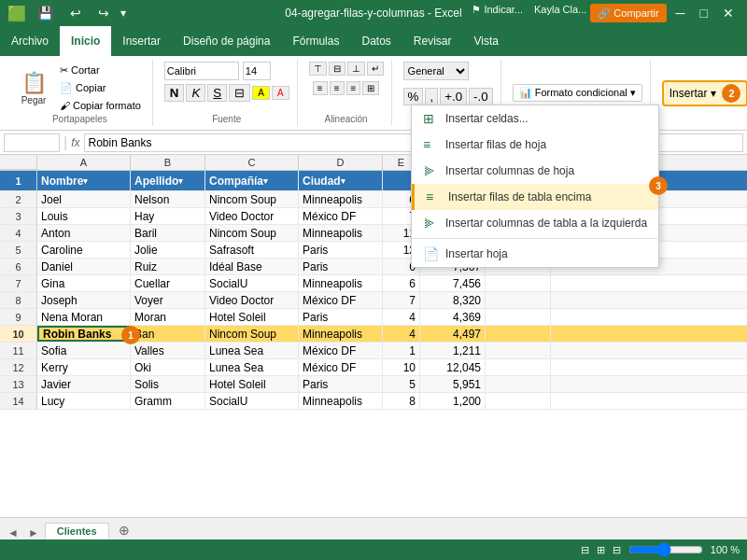 The height and width of the screenshot is (560, 747). What do you see at coordinates (84, 351) in the screenshot?
I see `cell-a11: Sofia` at bounding box center [84, 351].